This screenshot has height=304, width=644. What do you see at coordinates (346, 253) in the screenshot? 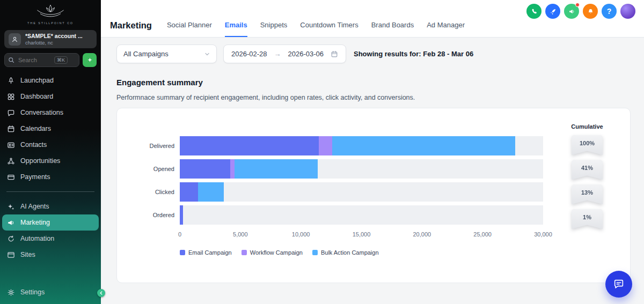
I see `legend-item: Bulk Action Campaign` at bounding box center [346, 253].